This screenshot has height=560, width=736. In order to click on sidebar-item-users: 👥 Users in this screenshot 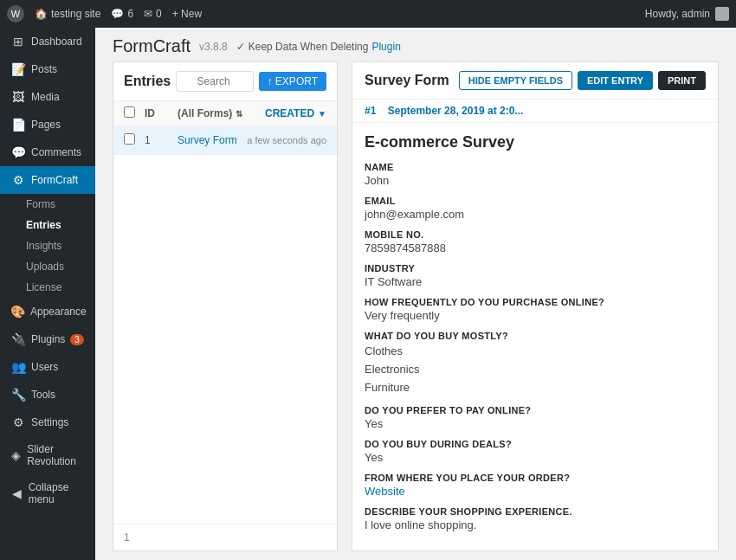, I will do `click(48, 367)`.